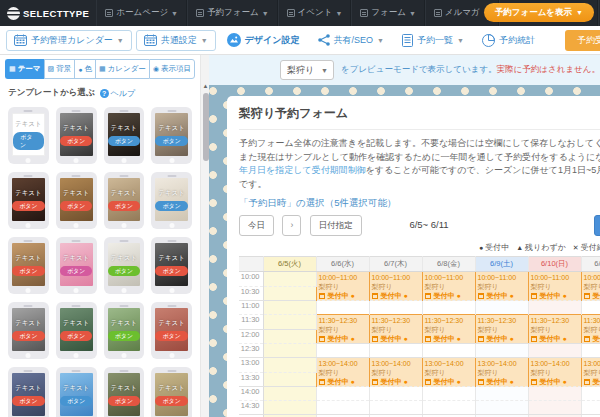 The height and width of the screenshot is (417, 600). What do you see at coordinates (232, 13) in the screenshot?
I see `navbar-item-予約フォーム: 予約フォーム▼` at bounding box center [232, 13].